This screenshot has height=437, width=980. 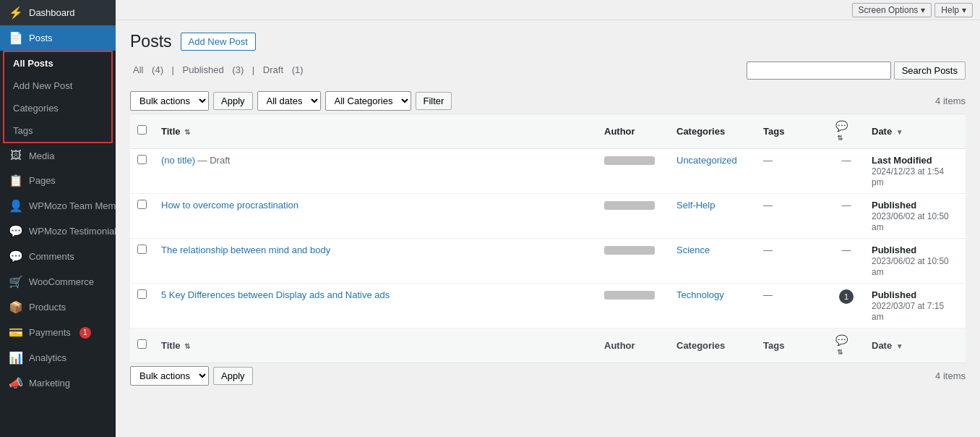 I want to click on bulk-actions-select-bottom: Bulk actions, so click(x=169, y=376).